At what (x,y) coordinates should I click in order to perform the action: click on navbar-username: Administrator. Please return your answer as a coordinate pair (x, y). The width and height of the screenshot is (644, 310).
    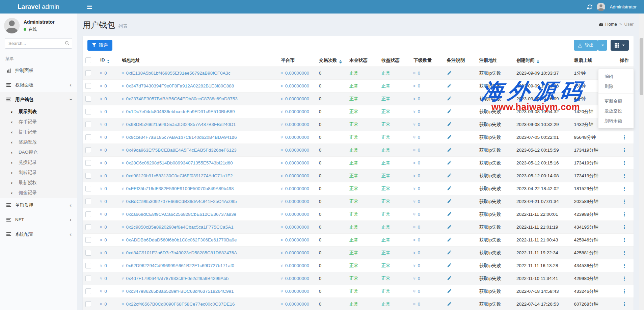
    Looking at the image, I should click on (623, 7).